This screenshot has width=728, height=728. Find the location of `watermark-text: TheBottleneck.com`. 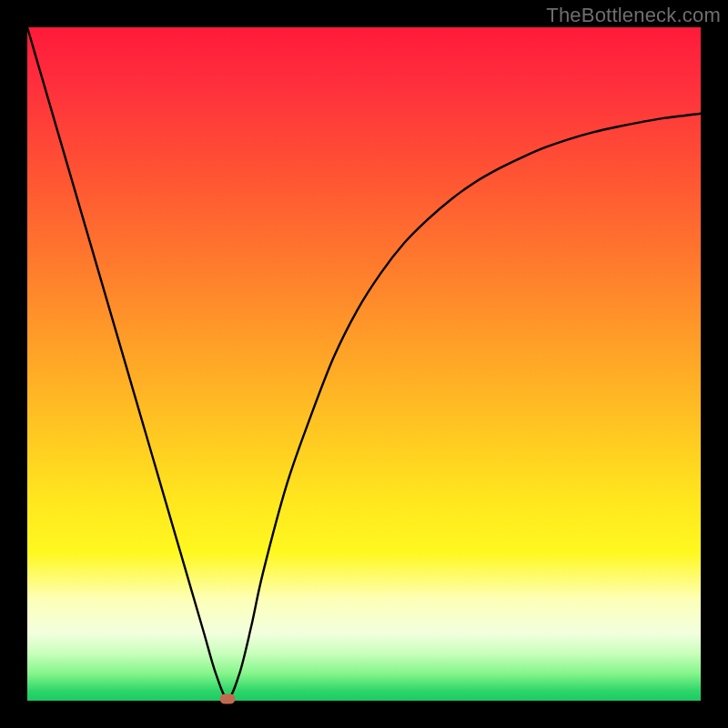

watermark-text: TheBottleneck.com is located at coordinates (633, 15).